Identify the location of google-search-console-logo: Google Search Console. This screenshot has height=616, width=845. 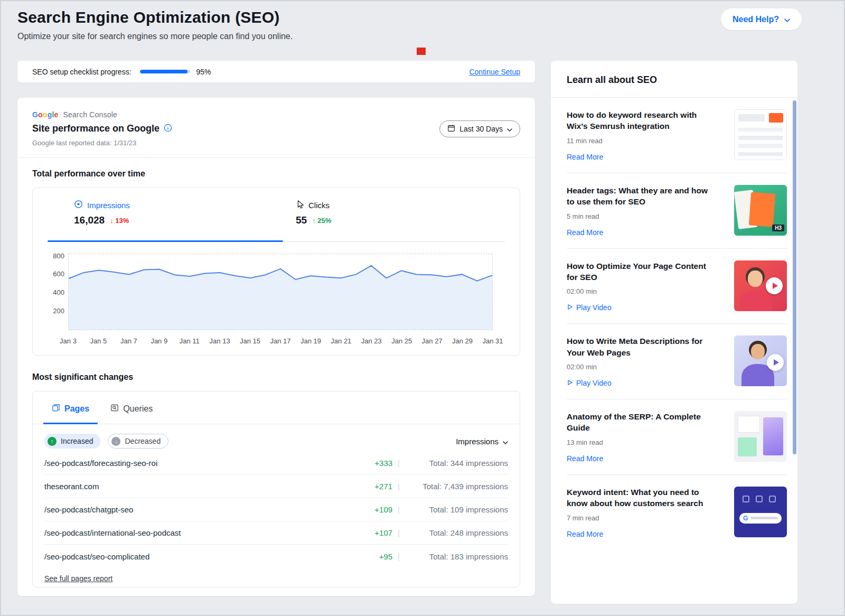
(75, 115).